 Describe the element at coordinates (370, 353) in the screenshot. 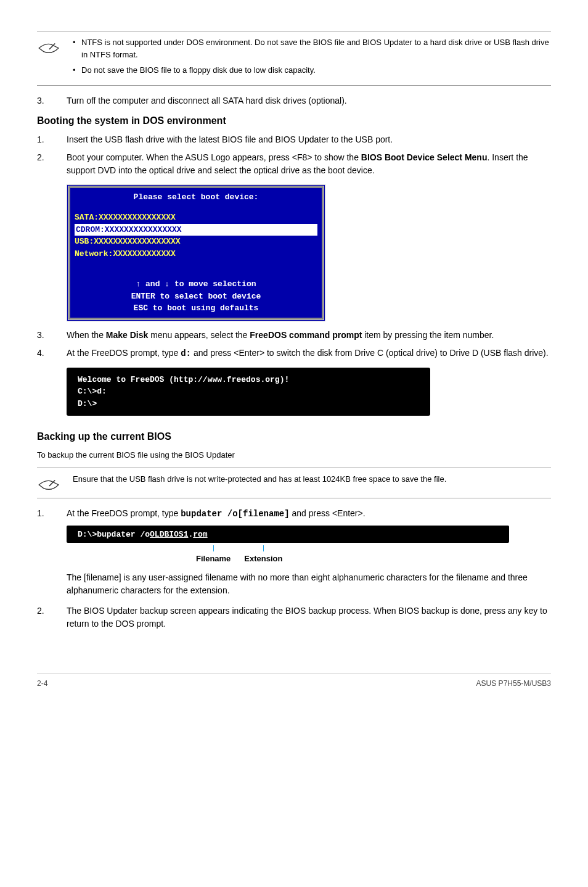

I see `text-fragment: and press <Enter> to switch the disk fro…` at that location.